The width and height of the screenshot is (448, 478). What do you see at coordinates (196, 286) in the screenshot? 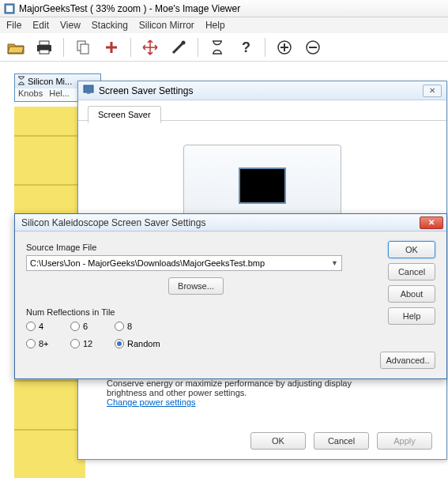
I see `browse-button: Browse...` at bounding box center [196, 286].